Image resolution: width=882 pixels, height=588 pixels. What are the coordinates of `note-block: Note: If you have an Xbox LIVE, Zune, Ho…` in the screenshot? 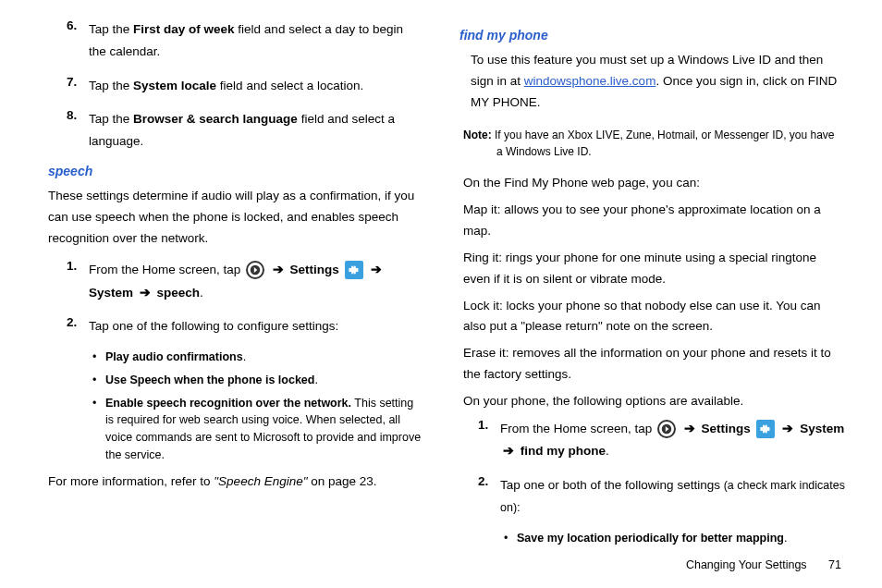 It's located at (653, 143).